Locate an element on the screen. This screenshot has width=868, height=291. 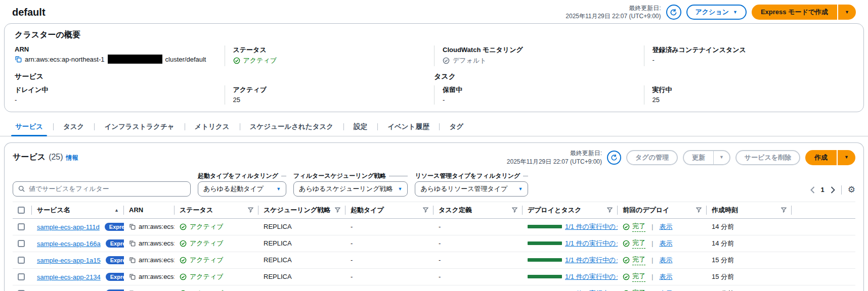
resource-management-filter: リソース管理タイプをフィルタリング あらゆるリソース管理タイプ ▼ is located at coordinates (471, 184).